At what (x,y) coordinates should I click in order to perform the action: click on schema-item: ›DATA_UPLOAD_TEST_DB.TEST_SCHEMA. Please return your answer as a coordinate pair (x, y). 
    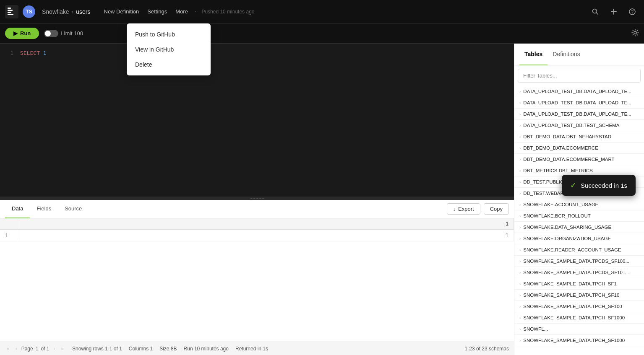
    Looking at the image, I should click on (579, 126).